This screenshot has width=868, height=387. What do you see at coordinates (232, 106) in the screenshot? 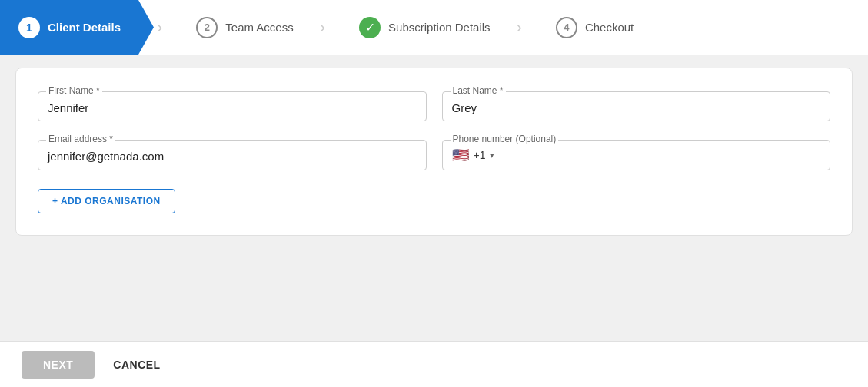
I see `first-name-value: Jennifer` at bounding box center [232, 106].